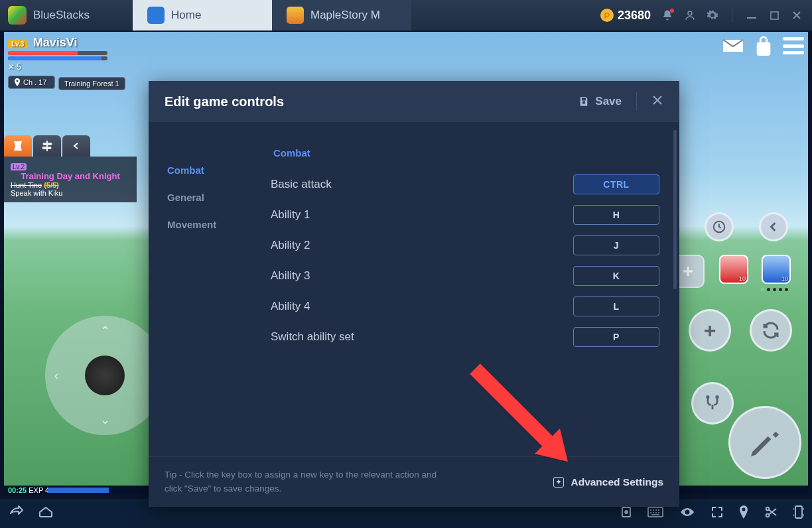  I want to click on save-button: Save, so click(600, 101).